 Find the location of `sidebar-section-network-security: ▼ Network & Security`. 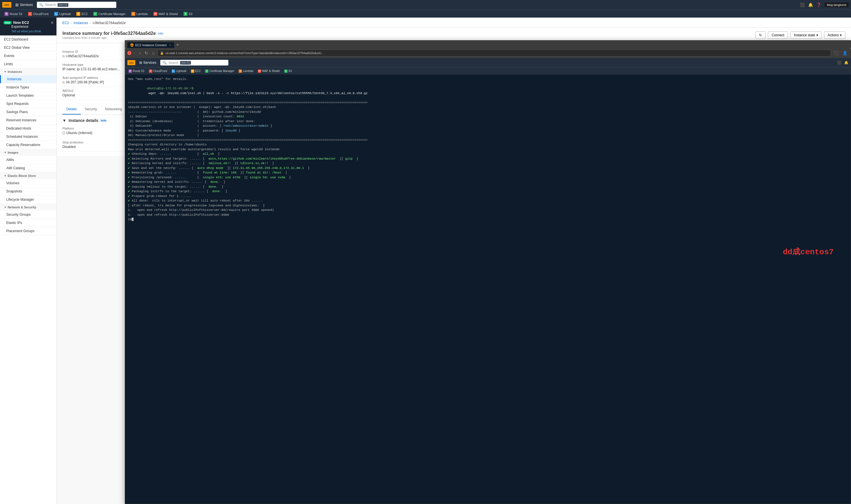

sidebar-section-network-security: ▼ Network & Security is located at coordinates (28, 207).